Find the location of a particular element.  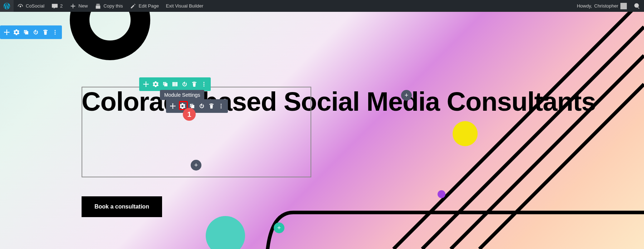

section-move is located at coordinates (7, 32).